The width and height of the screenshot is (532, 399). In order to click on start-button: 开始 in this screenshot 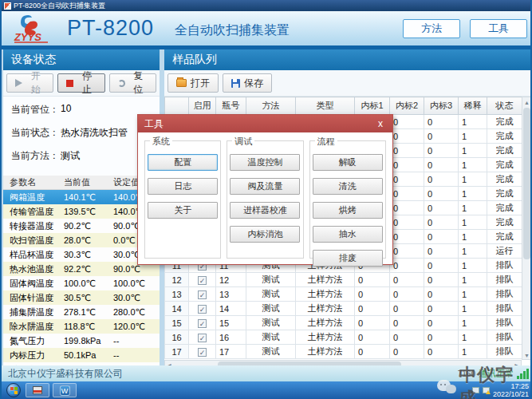, I will do `click(30, 83)`.